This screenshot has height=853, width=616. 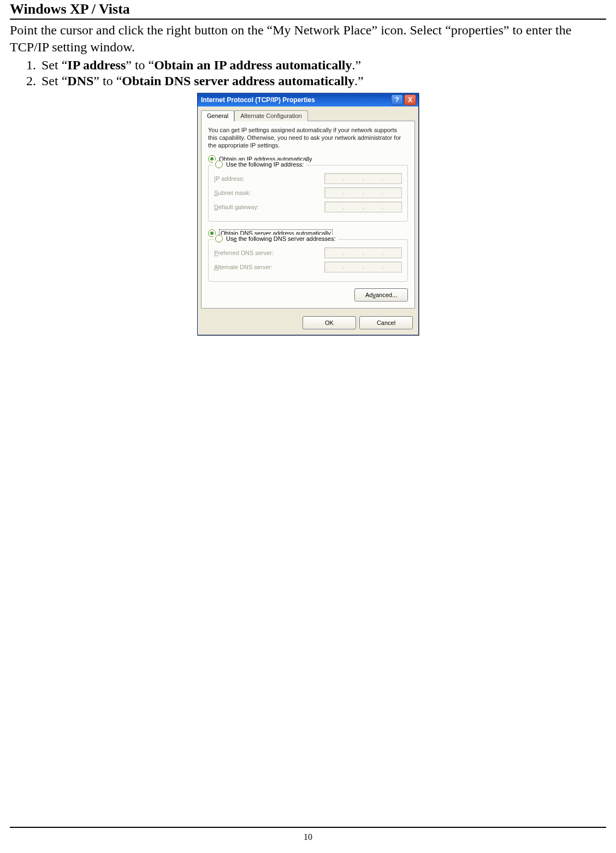 I want to click on advanced-button: Advanced..., so click(x=381, y=295).